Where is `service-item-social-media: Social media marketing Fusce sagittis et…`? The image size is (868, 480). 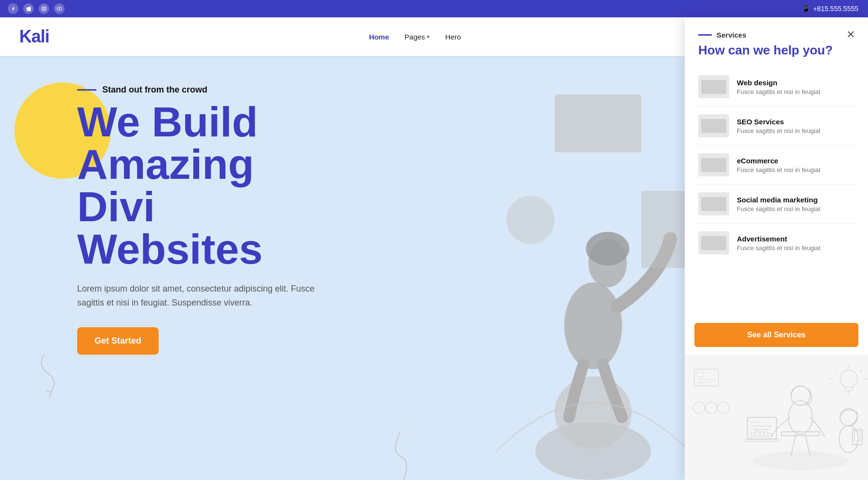
service-item-social-media: Social media marketing Fusce sagittis et… is located at coordinates (776, 204).